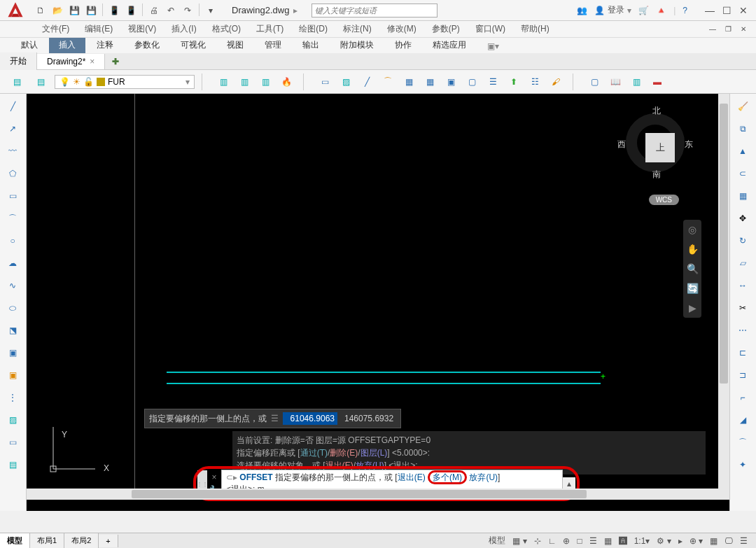 This screenshot has height=548, width=756. Describe the element at coordinates (223, 82) in the screenshot. I see `tool-layers-icon: ▥` at that location.